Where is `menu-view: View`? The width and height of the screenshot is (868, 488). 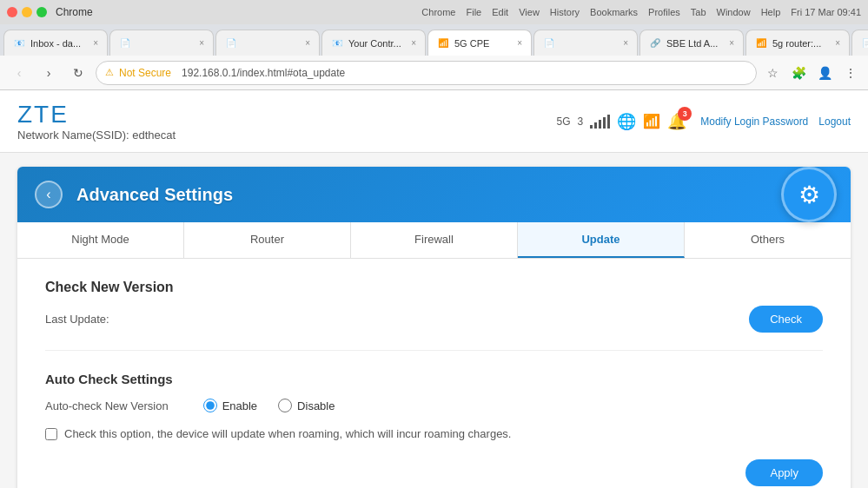
menu-view: View is located at coordinates (529, 12).